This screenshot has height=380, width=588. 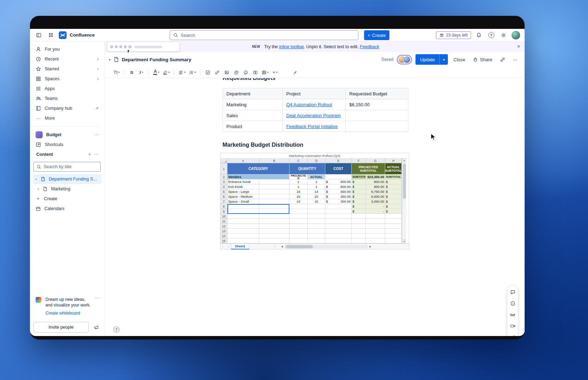 What do you see at coordinates (67, 167) in the screenshot?
I see `content-search` at bounding box center [67, 167].